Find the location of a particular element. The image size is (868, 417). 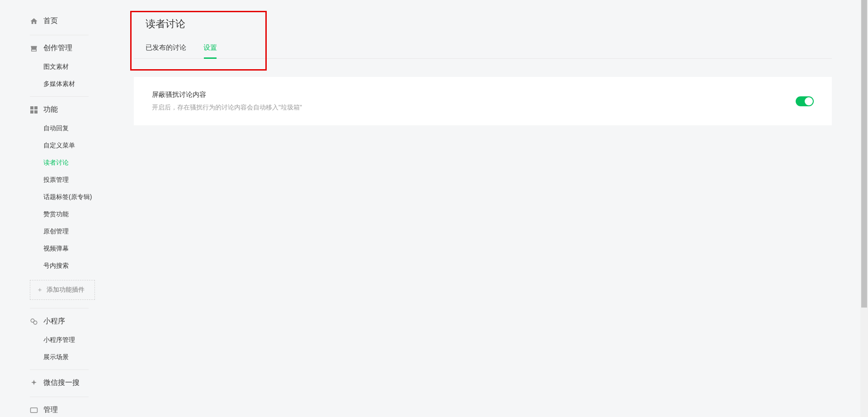

sidebar-features-label: 功能 is located at coordinates (51, 109).